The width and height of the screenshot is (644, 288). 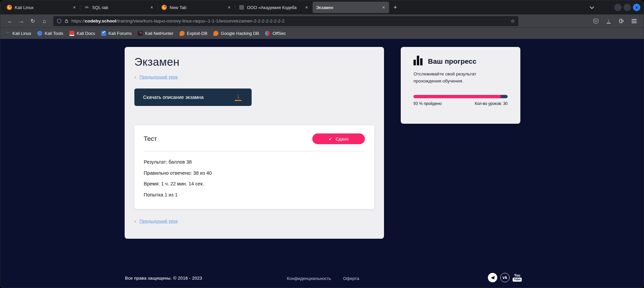 I want to click on exploit-db-bird-icon, so click(x=182, y=34).